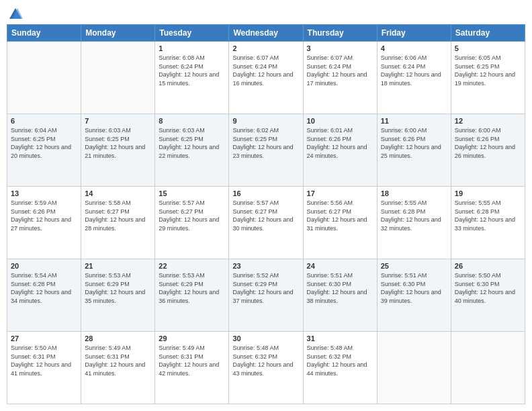 The height and width of the screenshot is (411, 532). I want to click on day-number: 18, so click(414, 193).